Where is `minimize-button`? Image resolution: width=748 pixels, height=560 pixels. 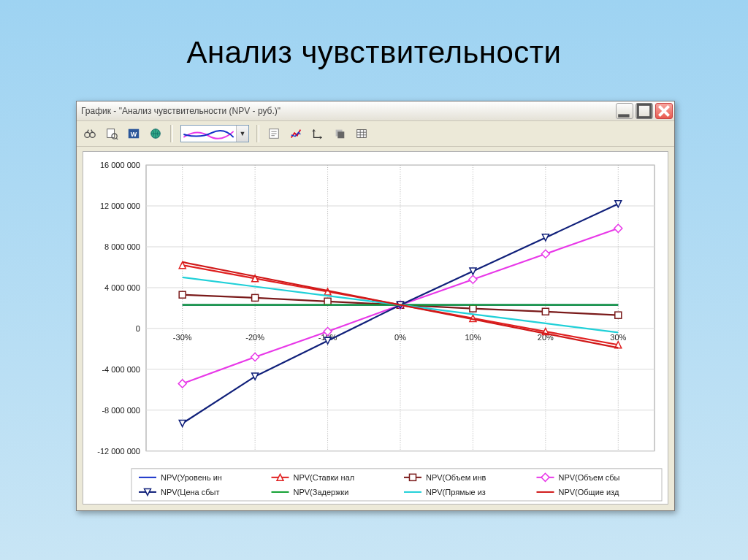 minimize-button is located at coordinates (625, 111).